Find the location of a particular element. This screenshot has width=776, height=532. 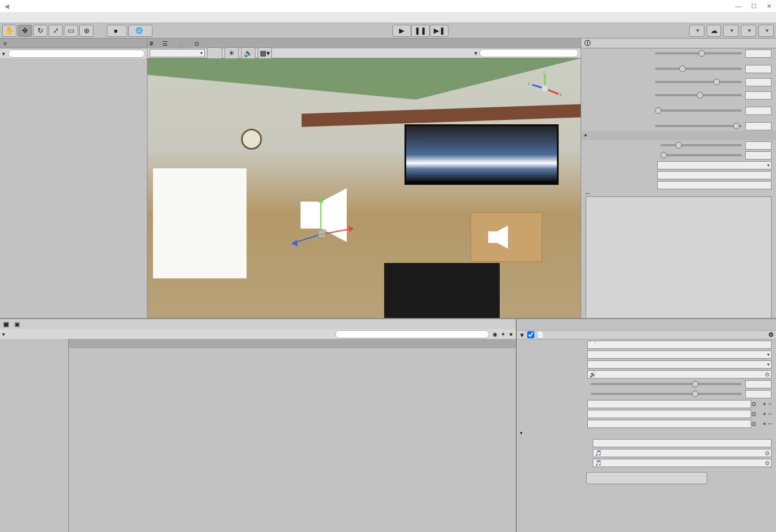

playback-order-dropdown is located at coordinates (679, 354).